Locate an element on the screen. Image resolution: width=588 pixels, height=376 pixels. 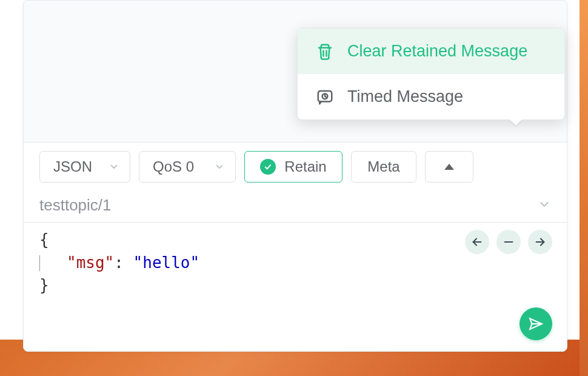
meta-button: Meta is located at coordinates (384, 167).